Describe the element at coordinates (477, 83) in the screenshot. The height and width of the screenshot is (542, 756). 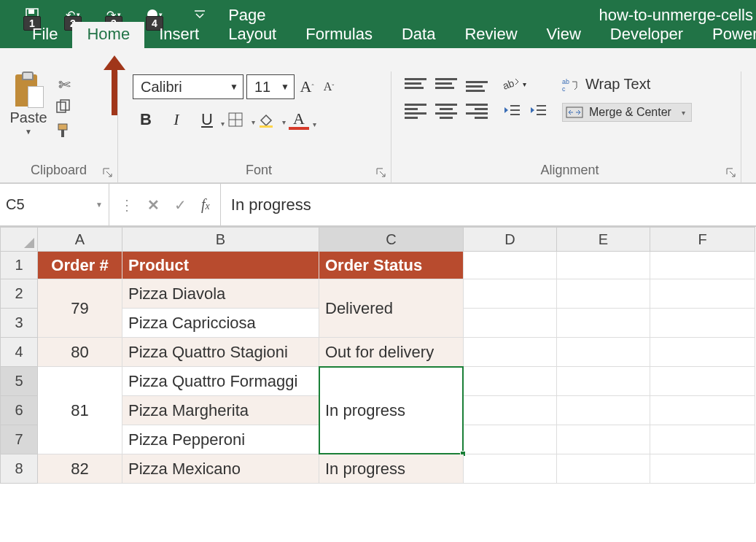
I see `align-bottom-button` at that location.